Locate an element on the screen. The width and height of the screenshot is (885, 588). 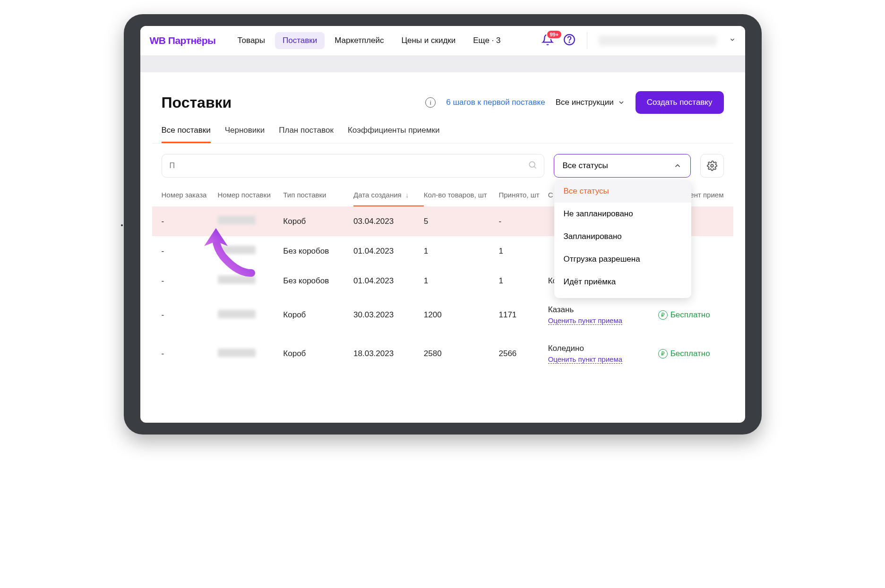
th-date: Дата создания ↓ is located at coordinates (388, 198).